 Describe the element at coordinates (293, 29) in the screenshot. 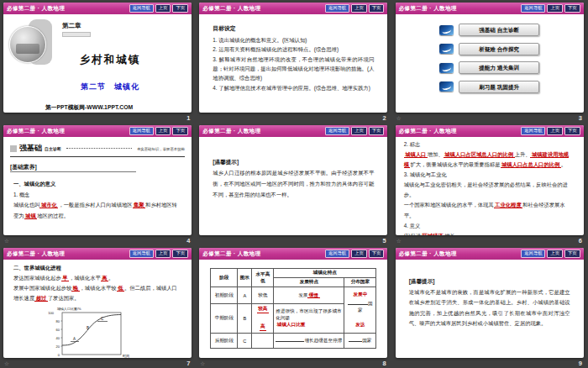

I see `goals-heading: 目标设定` at that location.